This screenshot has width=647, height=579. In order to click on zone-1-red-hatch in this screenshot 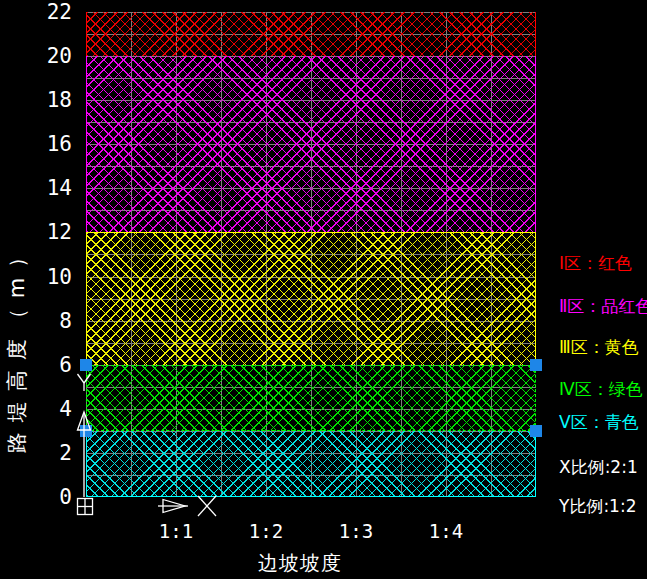, I will do `click(311, 34)`.